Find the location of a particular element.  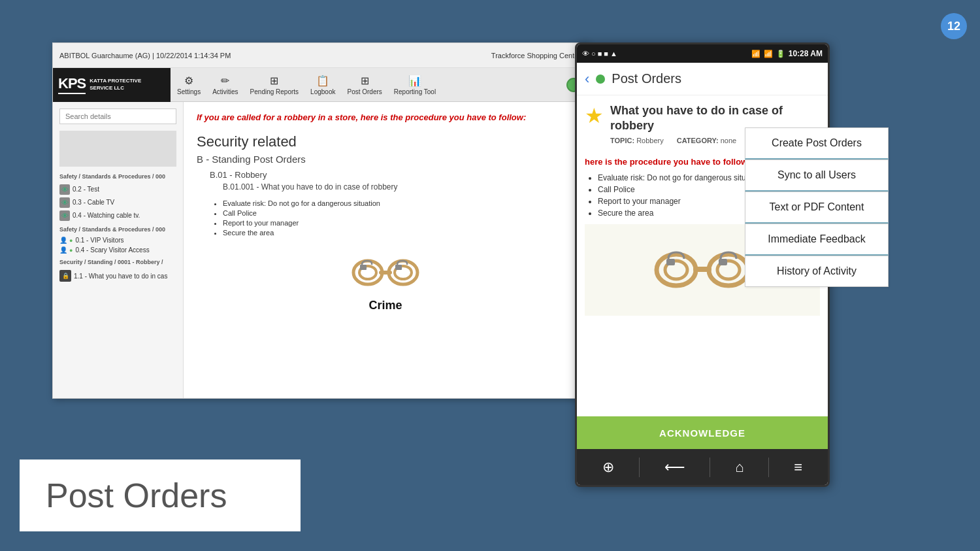

mobile-time-area: 📶 📶 🔋 10:28 AM is located at coordinates (787, 54).